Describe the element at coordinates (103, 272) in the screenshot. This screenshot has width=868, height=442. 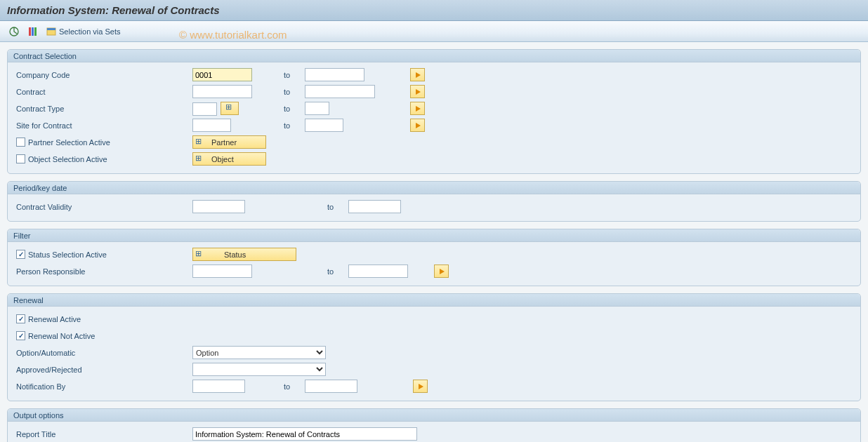
I see `person-label: Person Responsible` at that location.